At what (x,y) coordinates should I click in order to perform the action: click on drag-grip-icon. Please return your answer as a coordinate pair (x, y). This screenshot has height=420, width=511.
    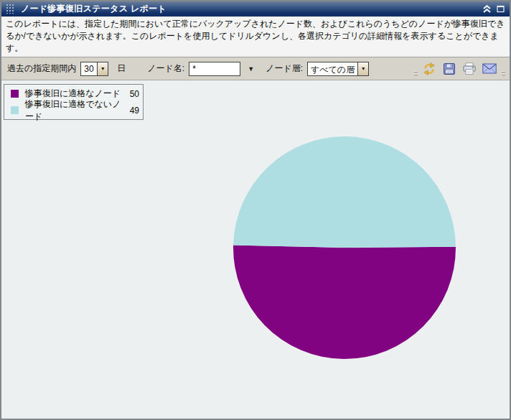
    Looking at the image, I should click on (11, 9).